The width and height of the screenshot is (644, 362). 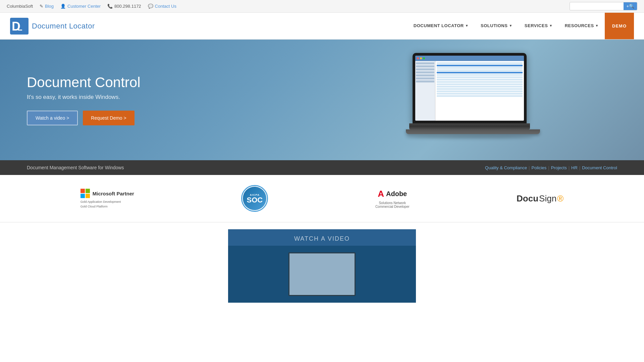 What do you see at coordinates (470, 137) in the screenshot?
I see `laptop-shadow` at bounding box center [470, 137].